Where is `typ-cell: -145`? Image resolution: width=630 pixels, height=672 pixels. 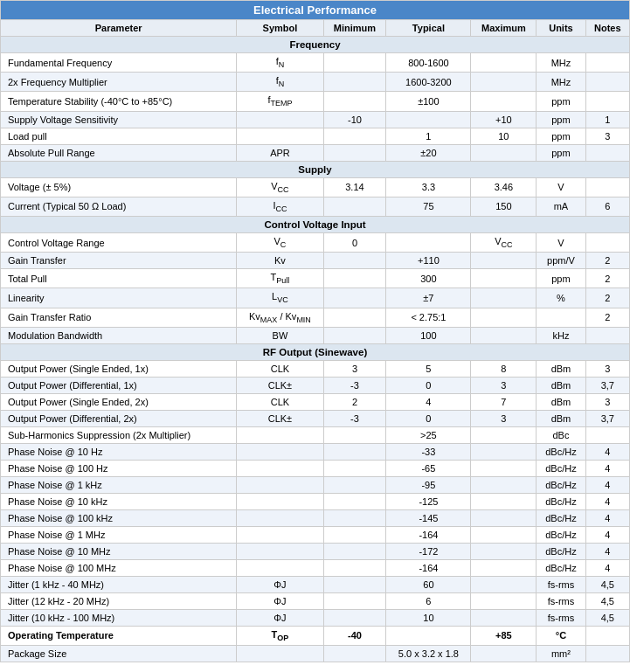 typ-cell: -145 is located at coordinates (428, 517).